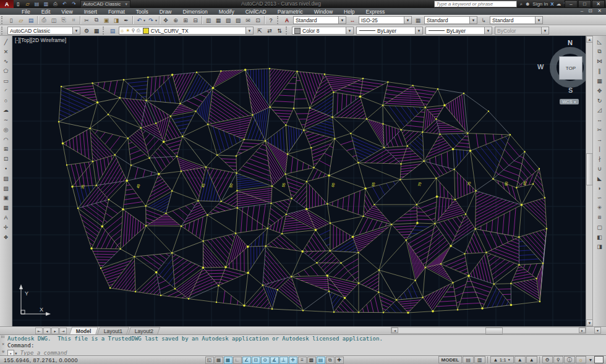  Describe the element at coordinates (166, 12) in the screenshot. I see `menu-draw: Draw` at that location.